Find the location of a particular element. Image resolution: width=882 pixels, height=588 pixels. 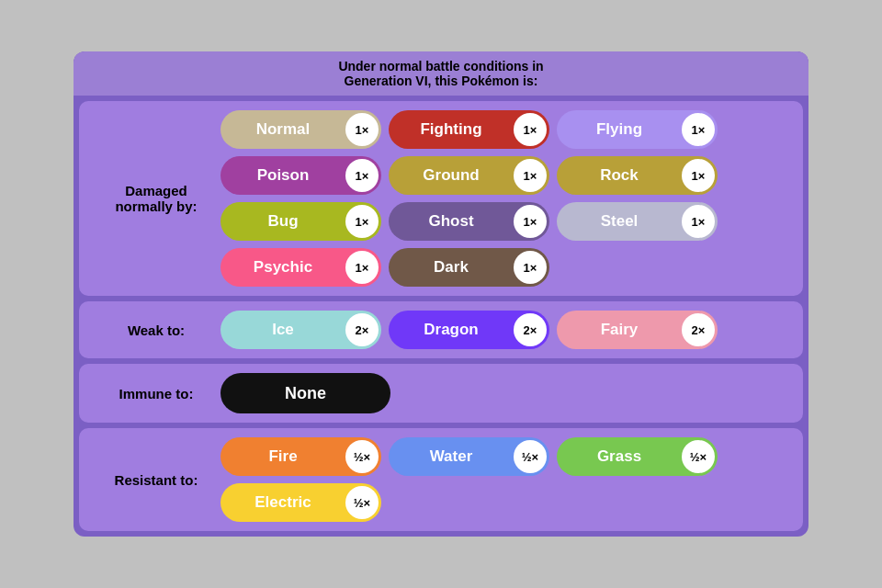

none-text: None is located at coordinates (305, 393).